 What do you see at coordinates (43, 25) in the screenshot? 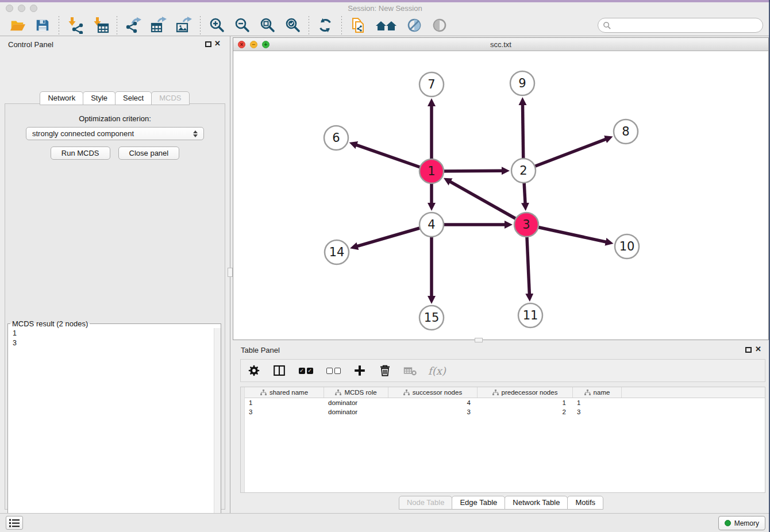
I see `save-session-icon` at bounding box center [43, 25].